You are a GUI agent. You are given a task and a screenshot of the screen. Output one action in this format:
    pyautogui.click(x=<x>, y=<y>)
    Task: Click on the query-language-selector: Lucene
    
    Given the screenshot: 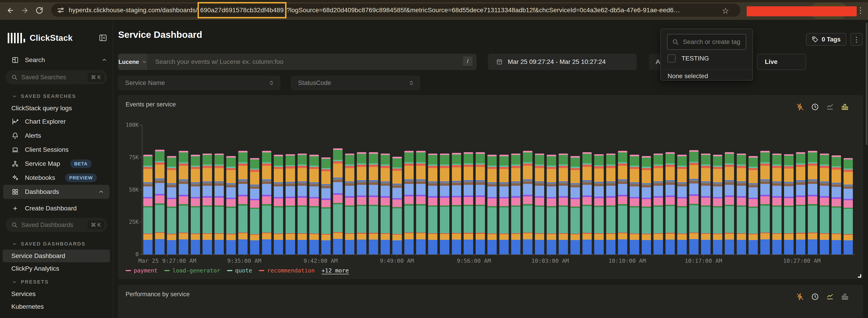 What is the action you would take?
    pyautogui.click(x=133, y=62)
    